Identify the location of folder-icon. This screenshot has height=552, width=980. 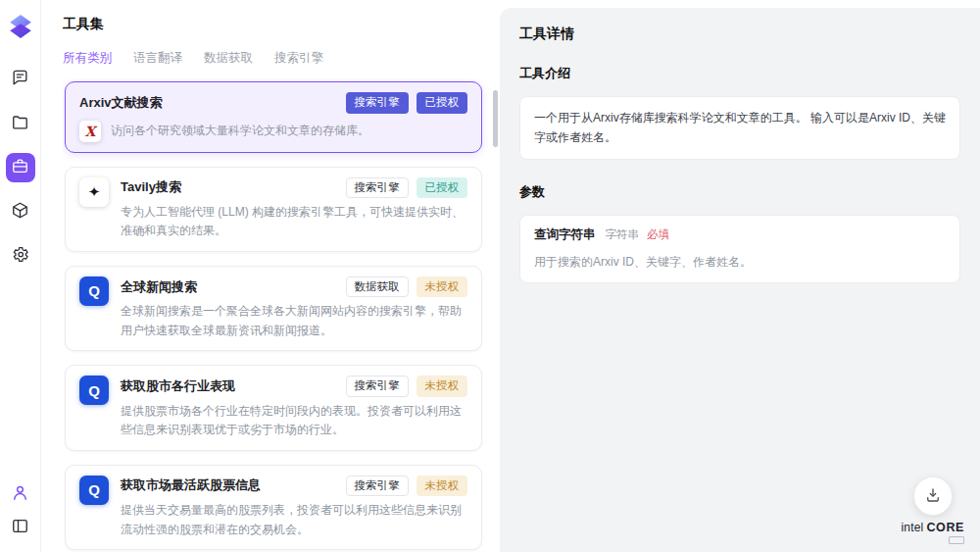
(20, 124).